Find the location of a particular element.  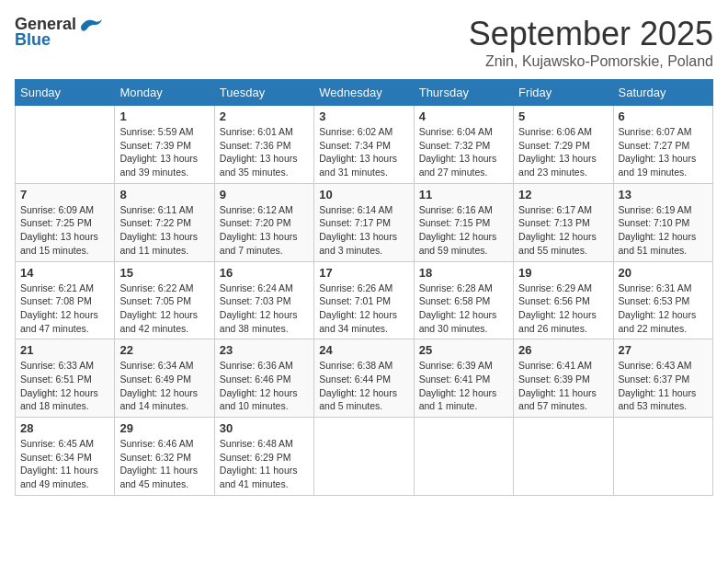

day-detail: Sunrise: 6:11 AMSunset: 7:22 PMDaylight:… is located at coordinates (164, 230).